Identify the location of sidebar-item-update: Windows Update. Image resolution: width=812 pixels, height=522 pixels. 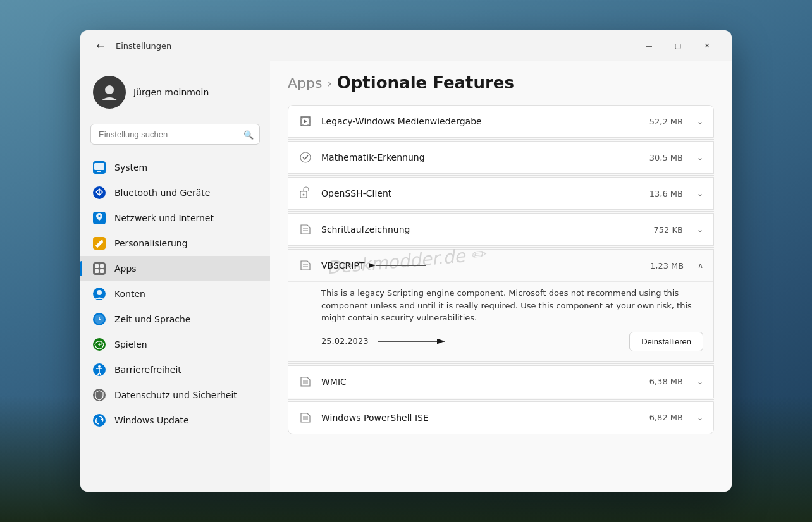
(175, 420).